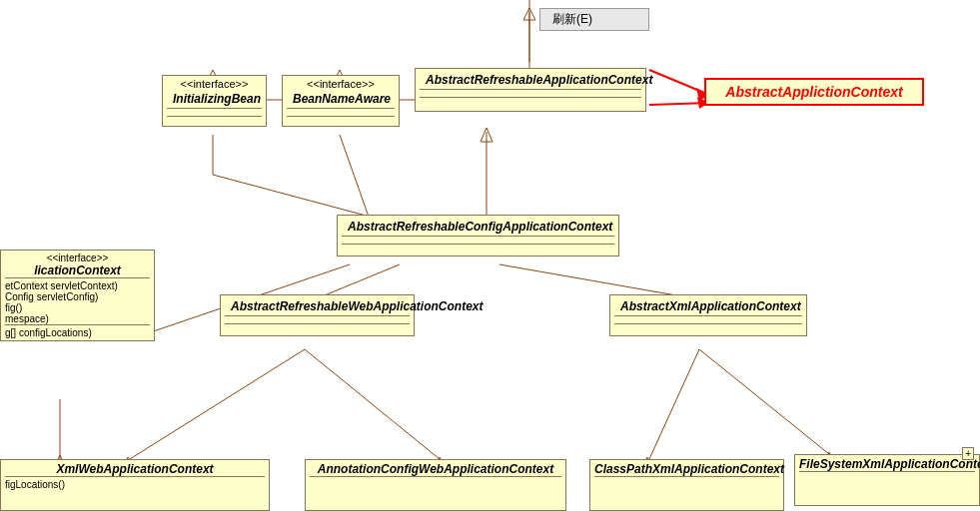 The height and width of the screenshot is (511, 980). What do you see at coordinates (341, 101) in the screenshot?
I see `bean-name-aware-box: <<interface>> BeanNameAware` at bounding box center [341, 101].